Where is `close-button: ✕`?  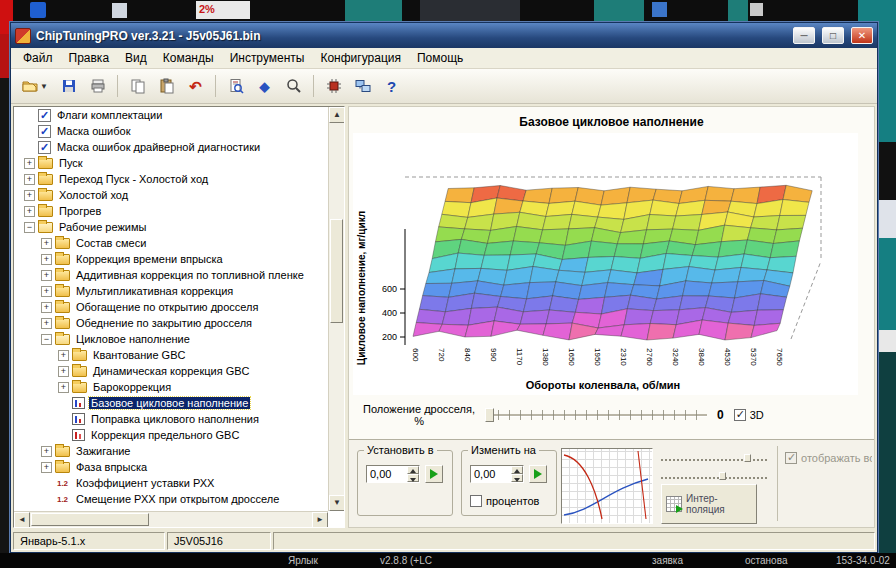
close-button: ✕ is located at coordinates (862, 36).